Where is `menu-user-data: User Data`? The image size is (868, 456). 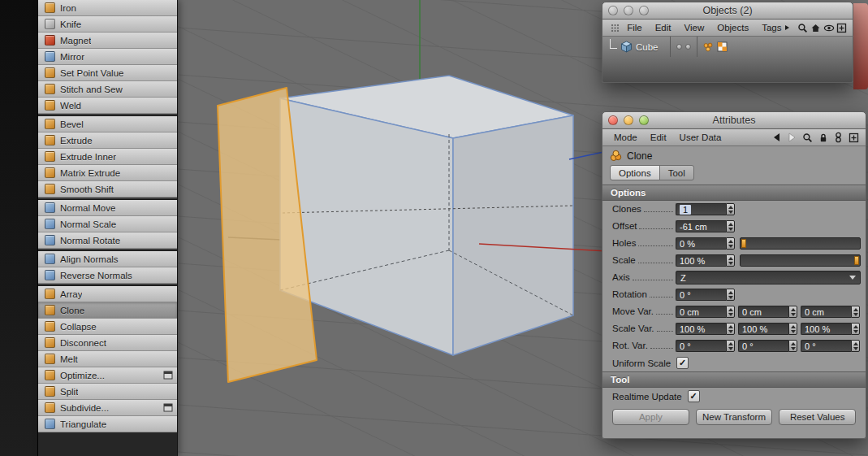 menu-user-data: User Data is located at coordinates (701, 137).